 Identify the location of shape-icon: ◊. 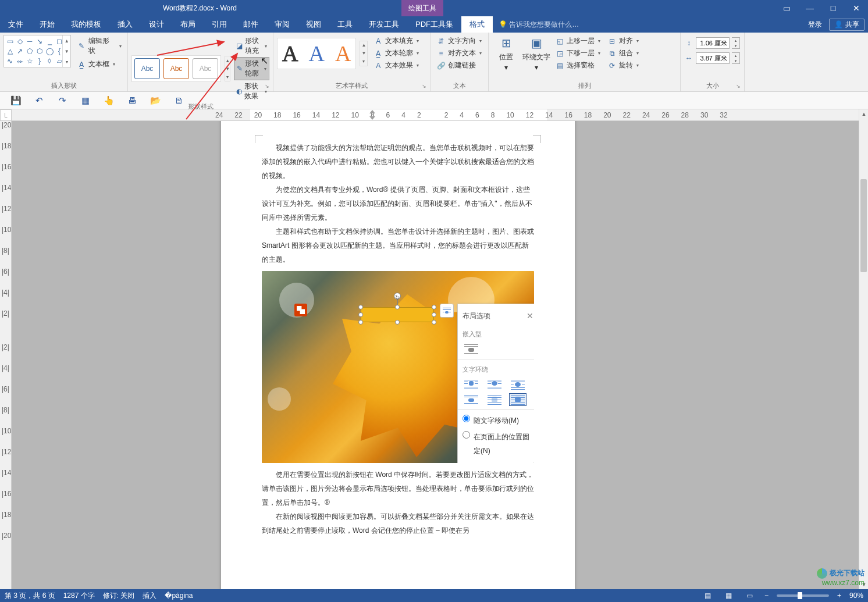
(49, 61).